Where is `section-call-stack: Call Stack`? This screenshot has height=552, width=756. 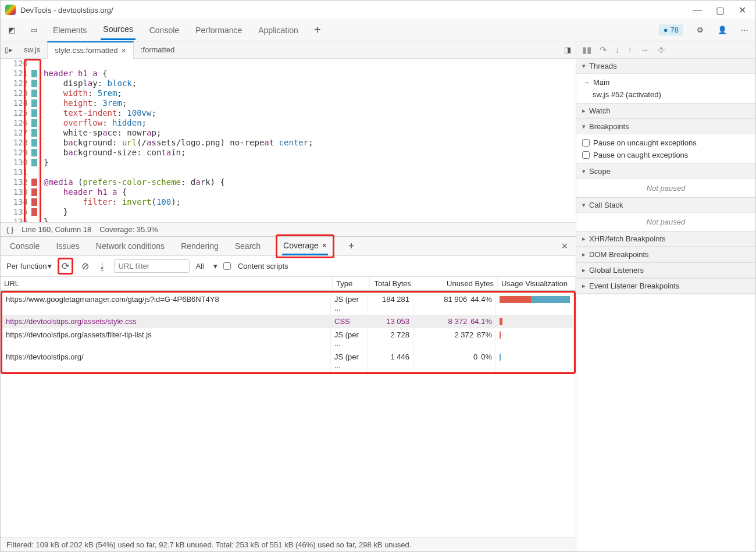
section-call-stack: Call Stack is located at coordinates (666, 205).